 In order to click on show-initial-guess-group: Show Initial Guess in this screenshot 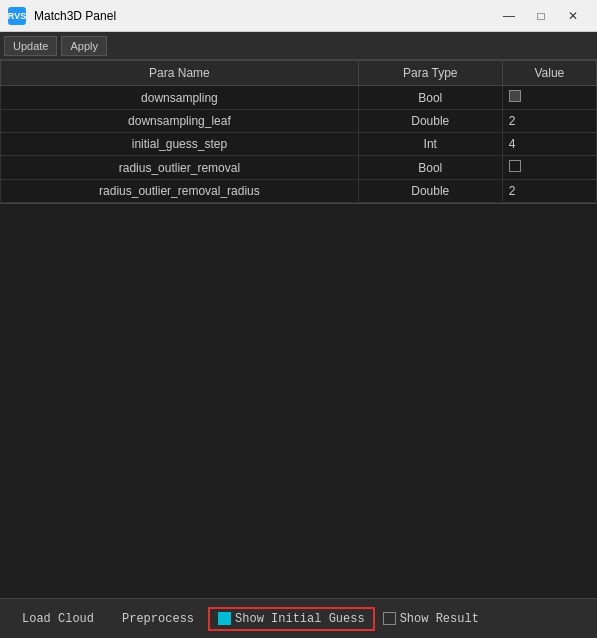, I will do `click(292, 619)`.